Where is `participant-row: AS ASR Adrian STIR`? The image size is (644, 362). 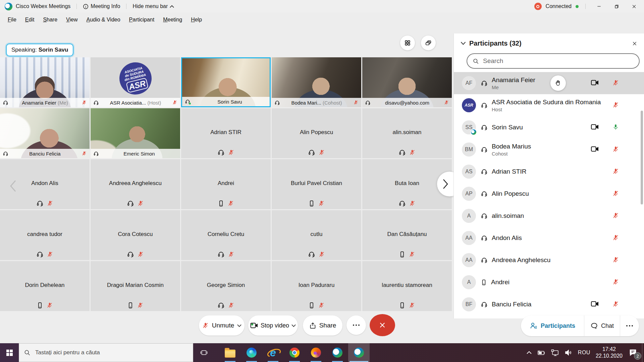
participant-row: AS ASR Adrian STIR is located at coordinates (549, 172).